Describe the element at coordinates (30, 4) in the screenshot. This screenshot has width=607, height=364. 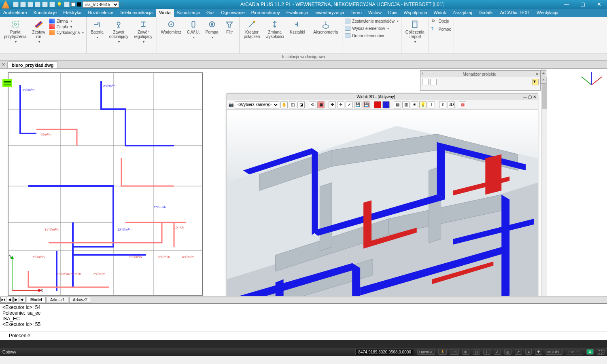
I see `qat-save-icon` at that location.